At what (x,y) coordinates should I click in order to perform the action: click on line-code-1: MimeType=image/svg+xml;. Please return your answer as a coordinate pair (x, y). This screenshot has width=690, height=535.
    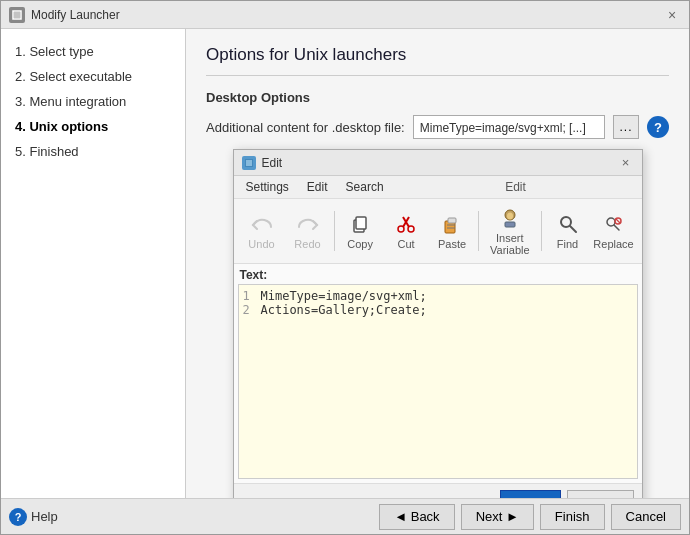
    Looking at the image, I should click on (344, 296).